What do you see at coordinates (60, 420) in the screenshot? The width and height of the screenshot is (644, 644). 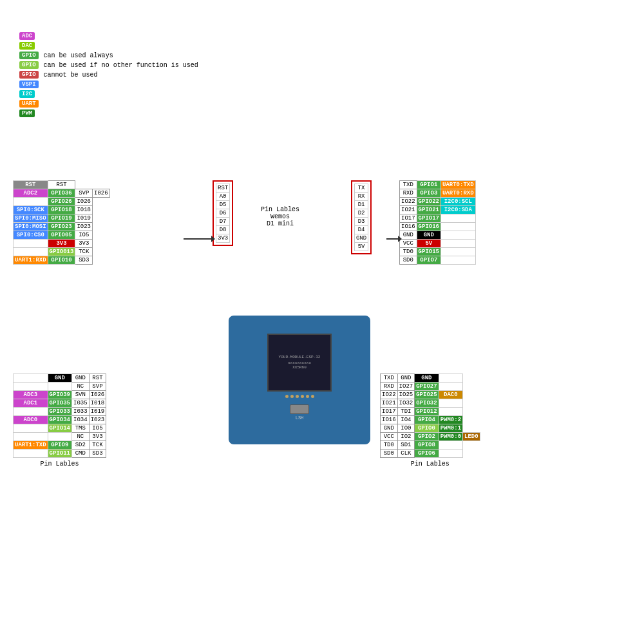 I see `table-row: ADC0 GPIO34 I034 I023` at bounding box center [60, 420].